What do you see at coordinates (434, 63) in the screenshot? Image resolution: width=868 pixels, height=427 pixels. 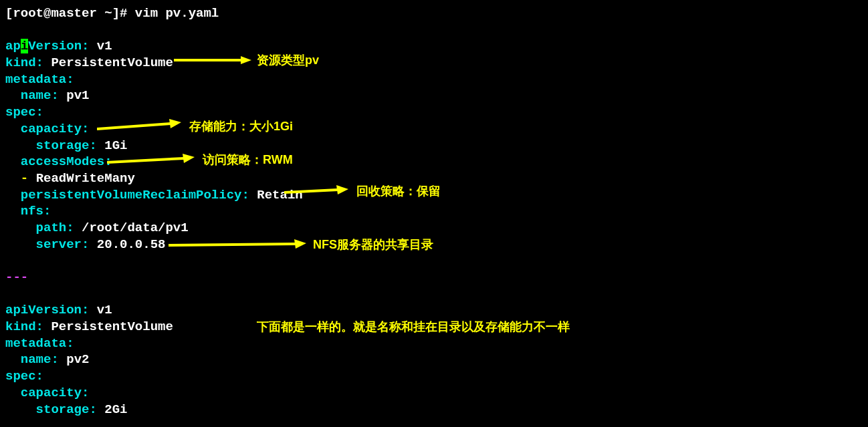 I see `yaml-kind-1: kind: PersistentVolume` at bounding box center [434, 63].